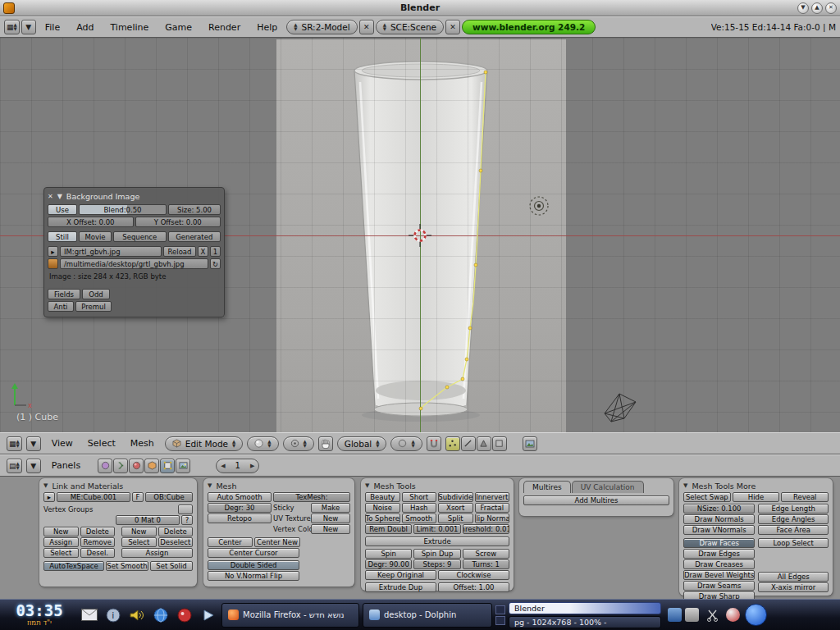  Describe the element at coordinates (139, 532) in the screenshot. I see `material-new-button: New` at that location.